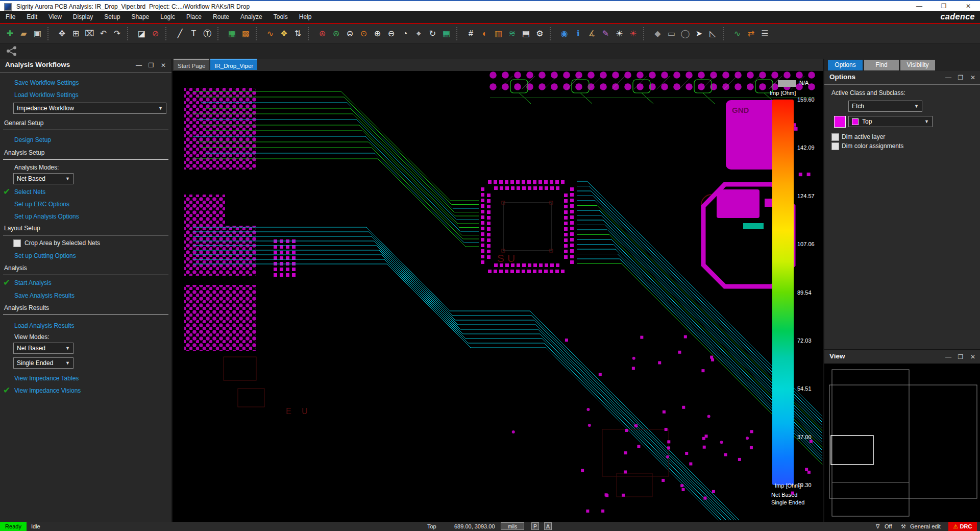 This screenshot has width=980, height=531. What do you see at coordinates (141, 17) in the screenshot?
I see `menu-item: Shape` at bounding box center [141, 17].